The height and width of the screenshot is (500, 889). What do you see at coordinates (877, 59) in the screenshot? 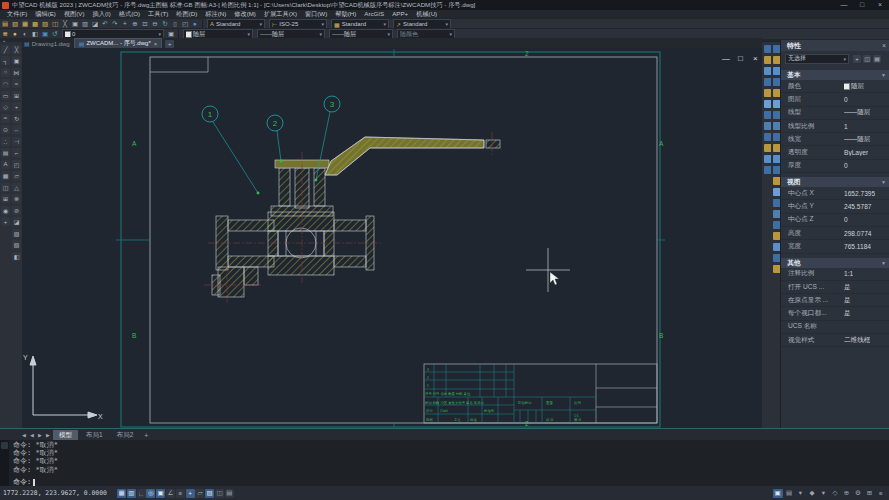
I see `select-objects-icon: ▤` at bounding box center [877, 59].